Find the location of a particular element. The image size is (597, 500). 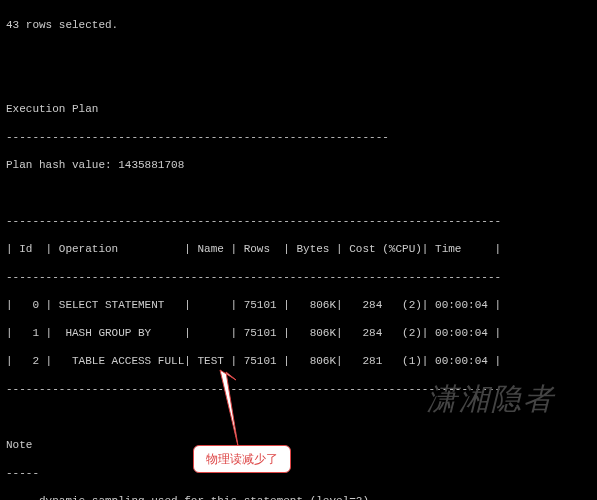

exec-plan-title: Execution Plan is located at coordinates (298, 109).